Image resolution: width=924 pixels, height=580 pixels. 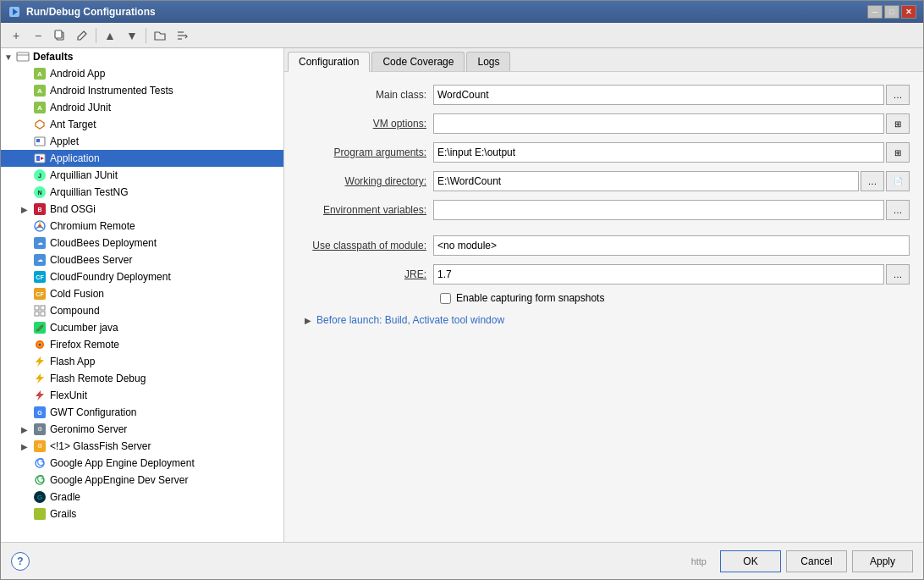 What do you see at coordinates (27, 447) in the screenshot?
I see `glassfish-server-expander: ▶` at bounding box center [27, 447].